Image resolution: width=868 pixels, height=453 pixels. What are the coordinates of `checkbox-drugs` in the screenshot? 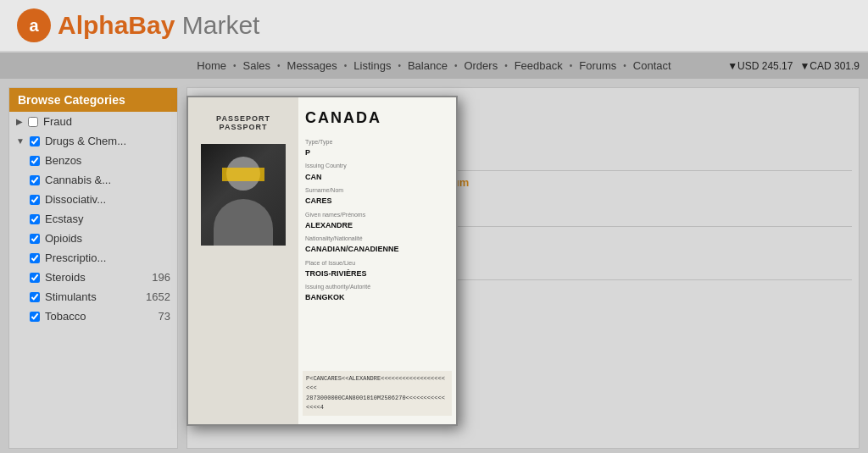 It's located at (35, 141).